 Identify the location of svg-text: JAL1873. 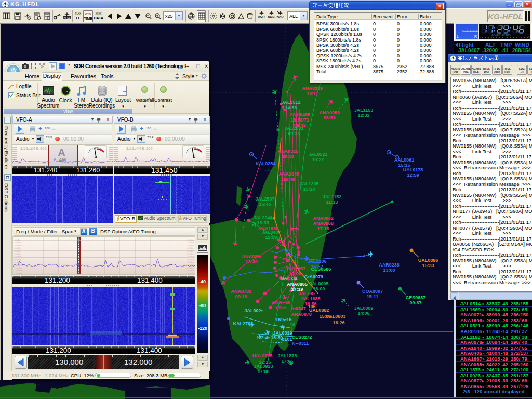
(287, 356).